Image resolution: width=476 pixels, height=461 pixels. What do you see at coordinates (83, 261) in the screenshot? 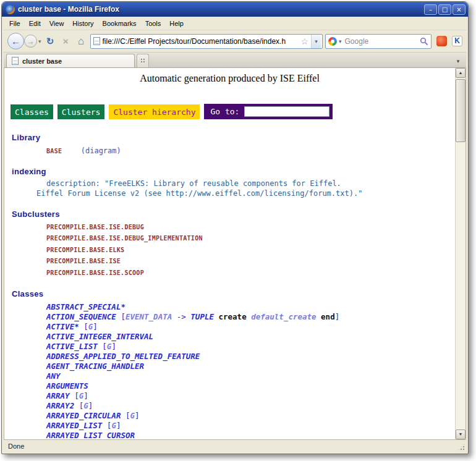
I see `subcluster-link: PRECOMPILE.BASE.ISE` at bounding box center [83, 261].